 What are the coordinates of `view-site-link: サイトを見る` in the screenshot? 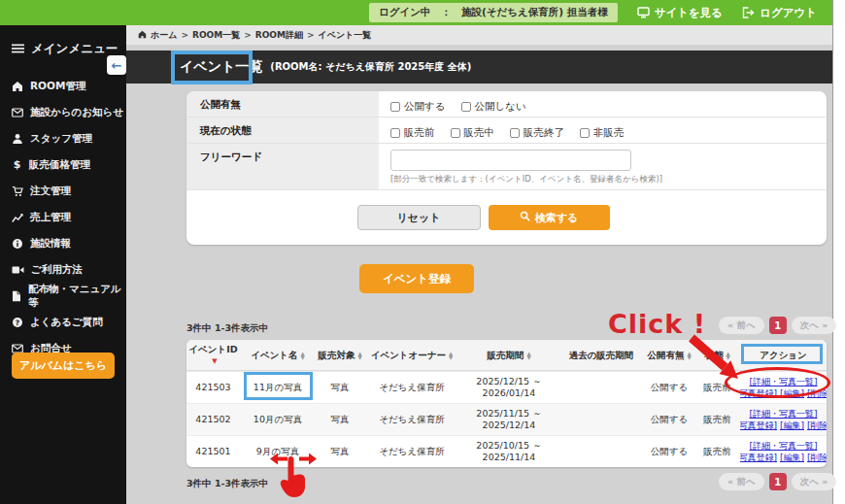 It's located at (680, 14).